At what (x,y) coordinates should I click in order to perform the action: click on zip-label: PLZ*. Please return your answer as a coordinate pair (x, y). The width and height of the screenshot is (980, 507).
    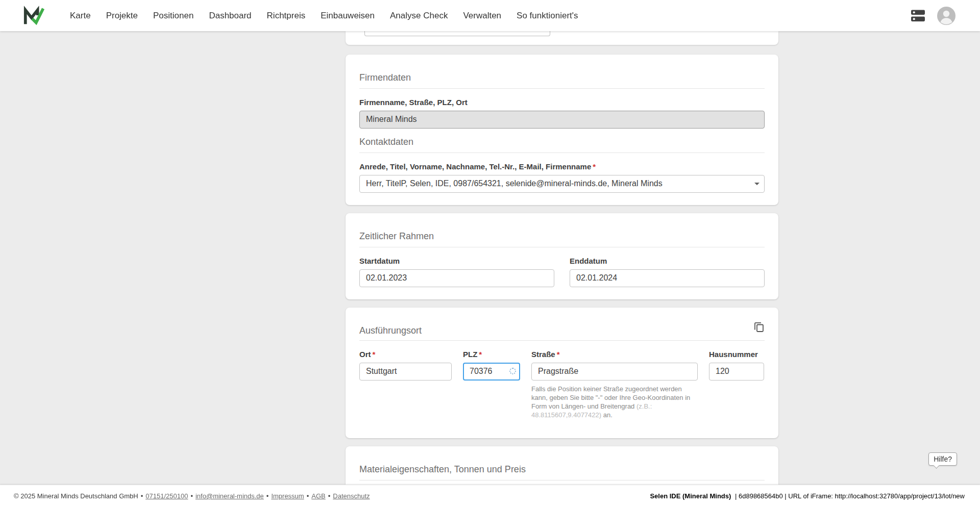
    Looking at the image, I should click on (492, 354).